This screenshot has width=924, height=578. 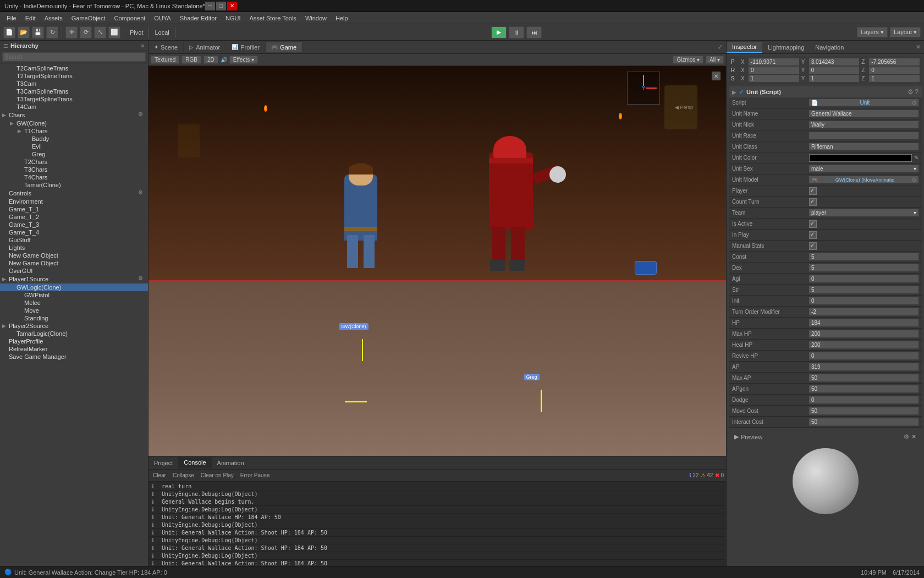 I want to click on gizmos-btn: Gizmos ▾, so click(x=688, y=59).